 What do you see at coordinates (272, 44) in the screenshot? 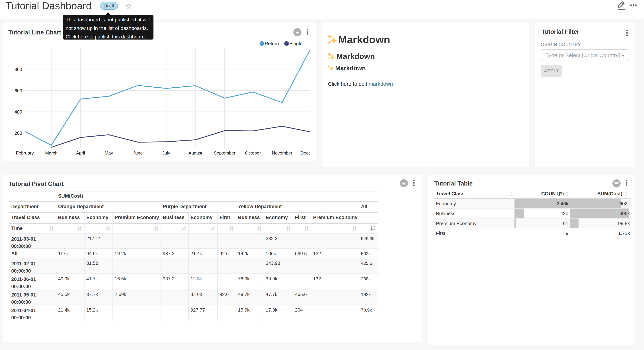
I see `svg-text: Return` at bounding box center [272, 44].